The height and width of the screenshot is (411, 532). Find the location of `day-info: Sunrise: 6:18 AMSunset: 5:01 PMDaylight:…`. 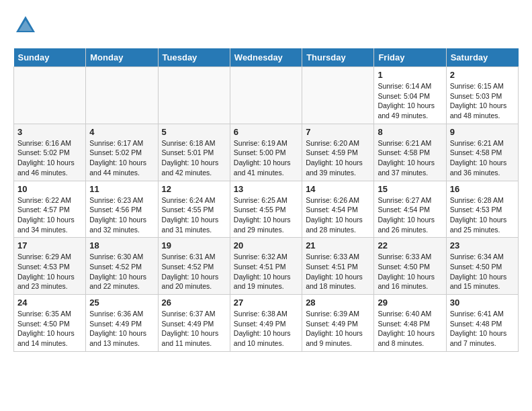

day-info: Sunrise: 6:18 AMSunset: 5:01 PMDaylight:… is located at coordinates (194, 158).